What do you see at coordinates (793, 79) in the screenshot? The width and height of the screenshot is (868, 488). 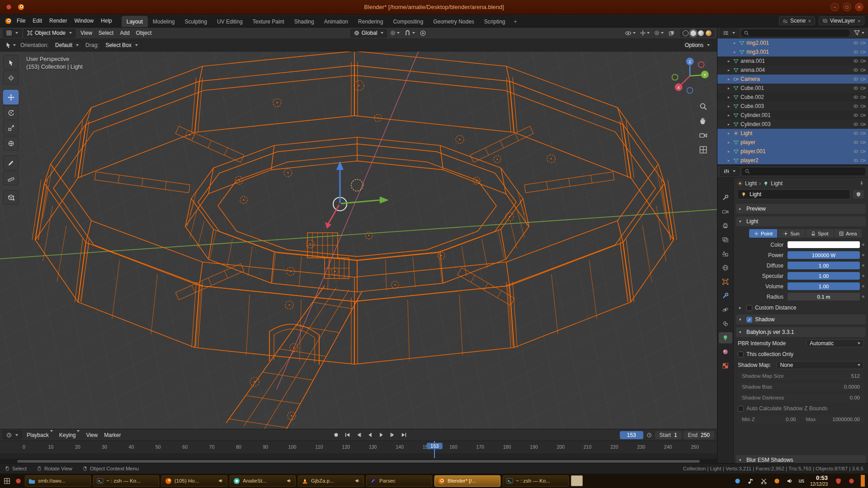 I see `outliner-row: Camera` at bounding box center [793, 79].